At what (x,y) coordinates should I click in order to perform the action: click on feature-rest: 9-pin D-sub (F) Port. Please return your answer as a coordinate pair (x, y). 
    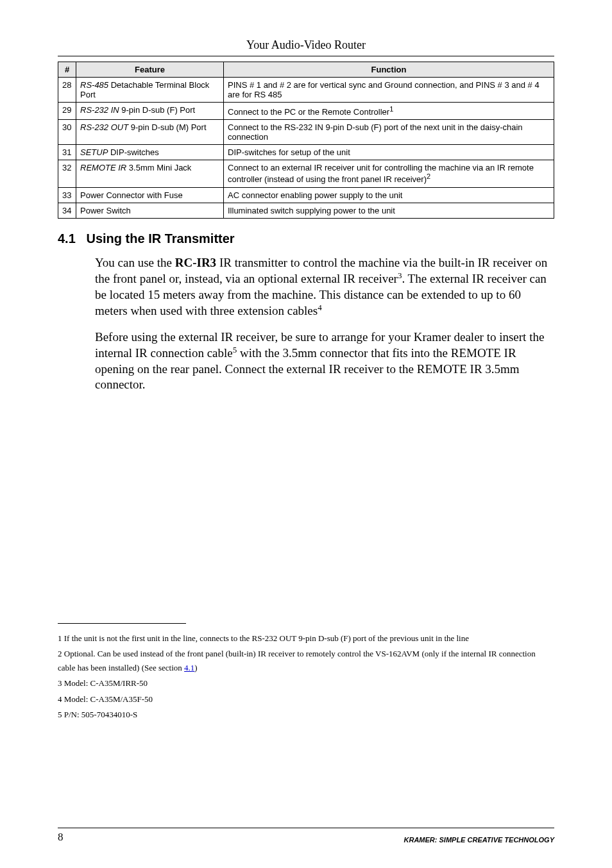
    Looking at the image, I should click on (157, 110).